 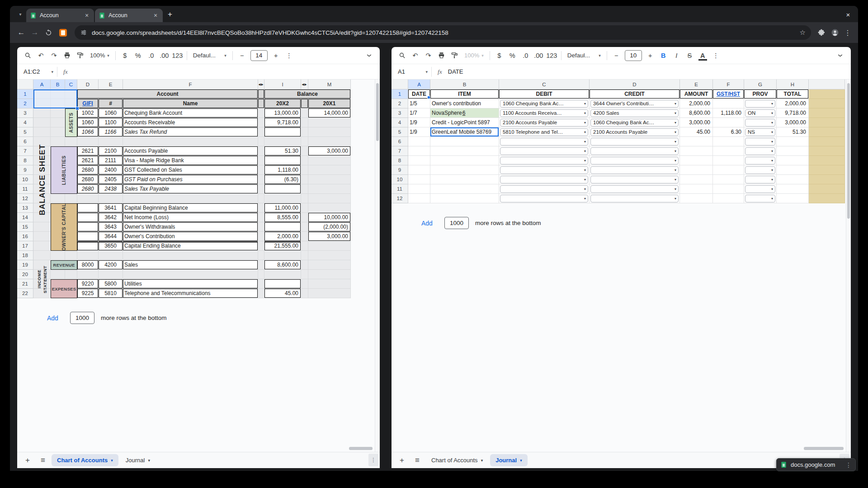 I want to click on row-header-17: 17, so click(x=25, y=246).